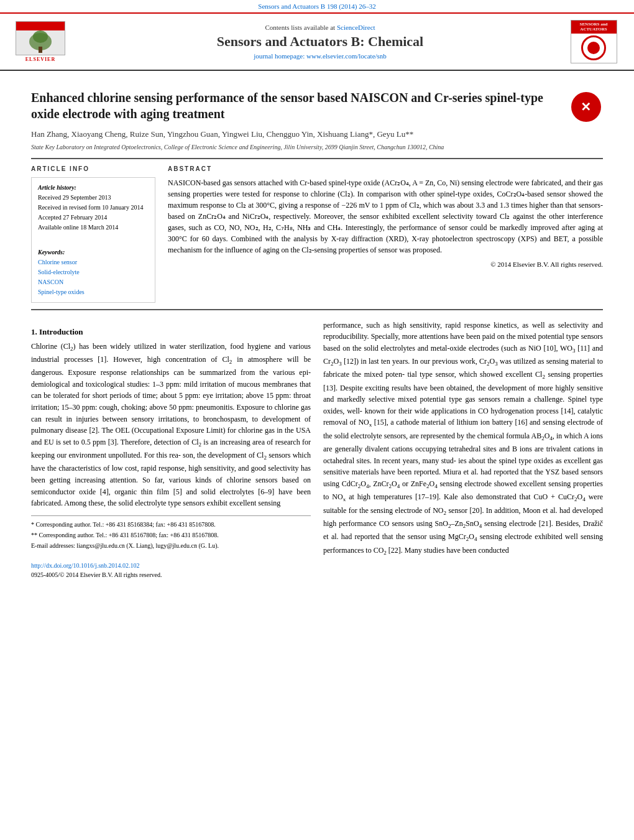  I want to click on journal-center: Contents lists available at ScienceDirec…, so click(320, 42).